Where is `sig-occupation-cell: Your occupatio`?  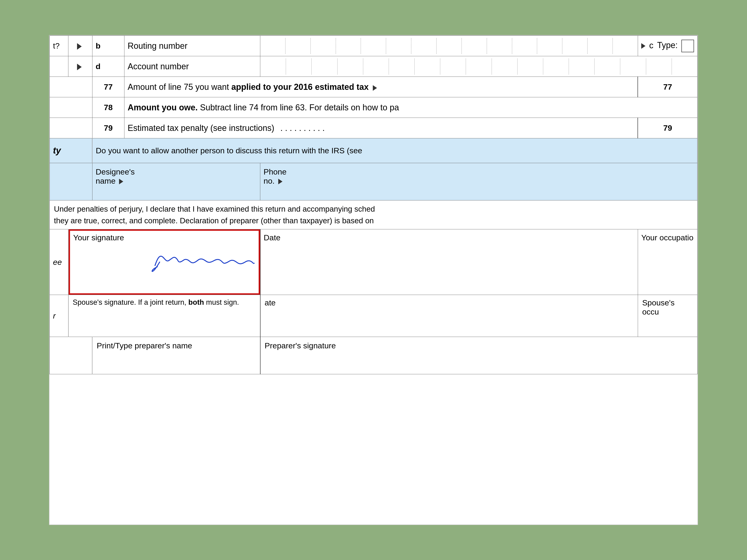 sig-occupation-cell: Your occupatio is located at coordinates (667, 262).